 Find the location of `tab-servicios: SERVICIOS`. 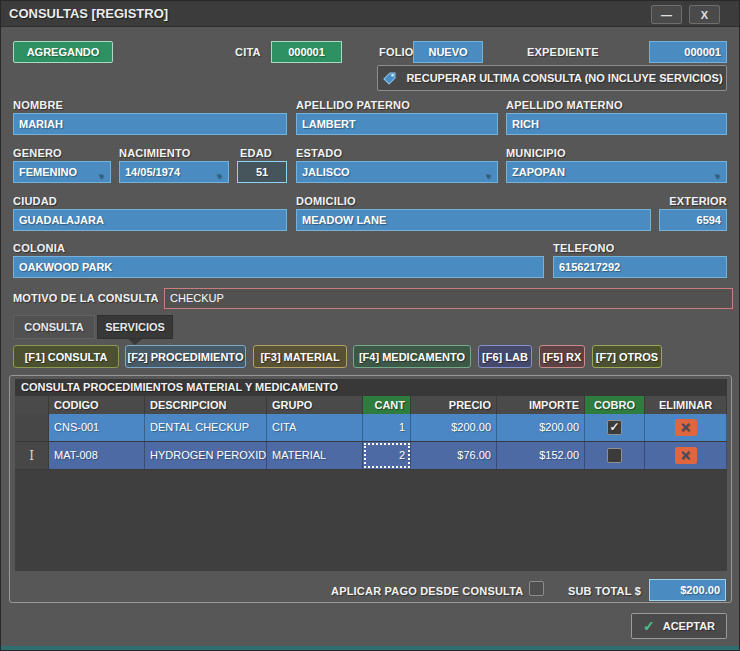

tab-servicios: SERVICIOS is located at coordinates (135, 327).